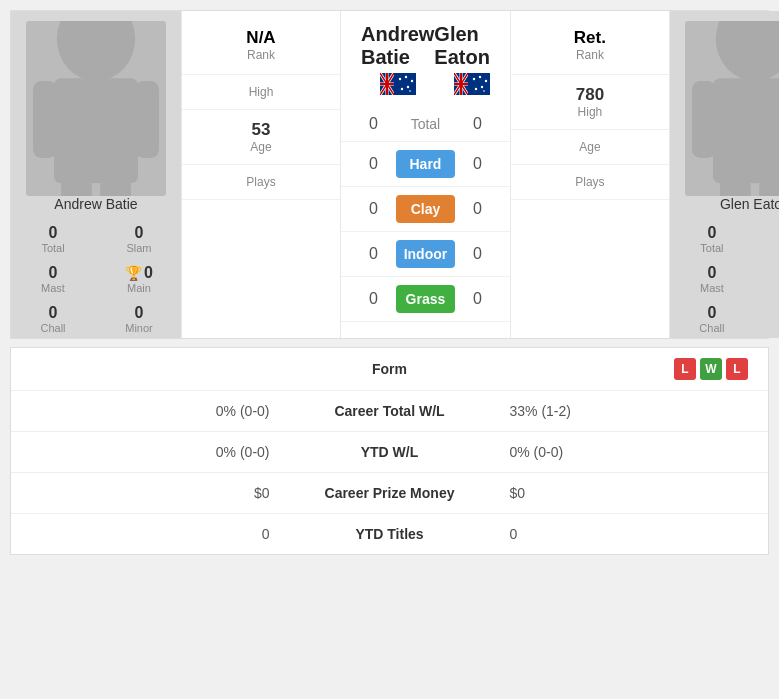  Describe the element at coordinates (138, 248) in the screenshot. I see `lp-slam-lbl: Slam` at that location.